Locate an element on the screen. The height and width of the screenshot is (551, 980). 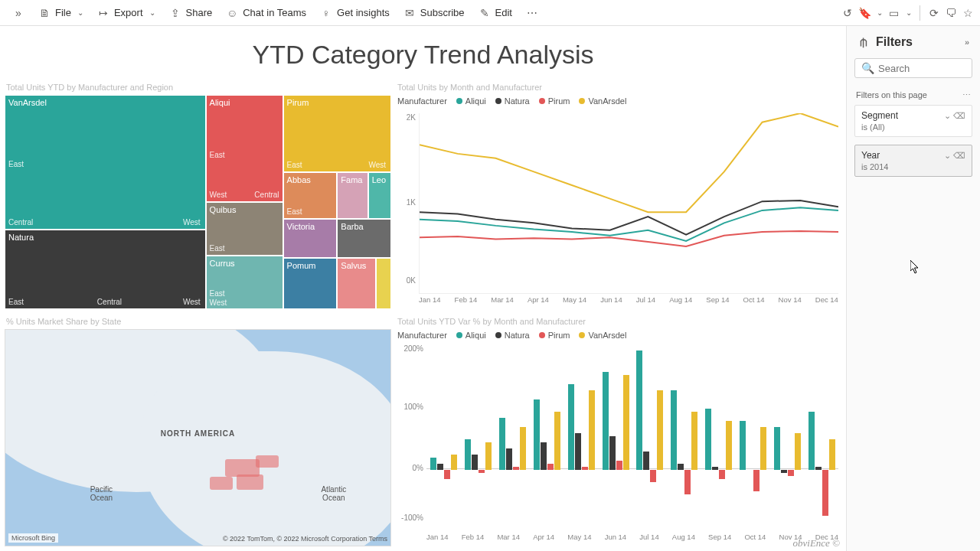
brand-footer: obviEnce © is located at coordinates (817, 543).